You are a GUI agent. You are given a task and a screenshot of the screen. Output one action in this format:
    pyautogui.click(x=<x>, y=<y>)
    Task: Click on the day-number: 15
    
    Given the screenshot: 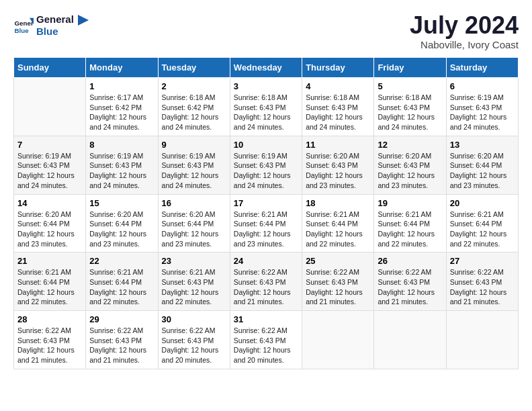 What is the action you would take?
    pyautogui.click(x=122, y=203)
    